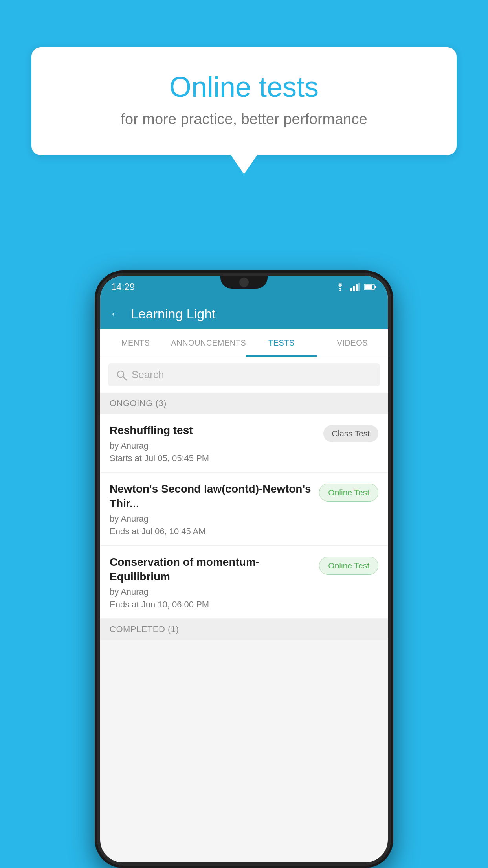  What do you see at coordinates (340, 287) in the screenshot?
I see `wifi-icon` at bounding box center [340, 287].